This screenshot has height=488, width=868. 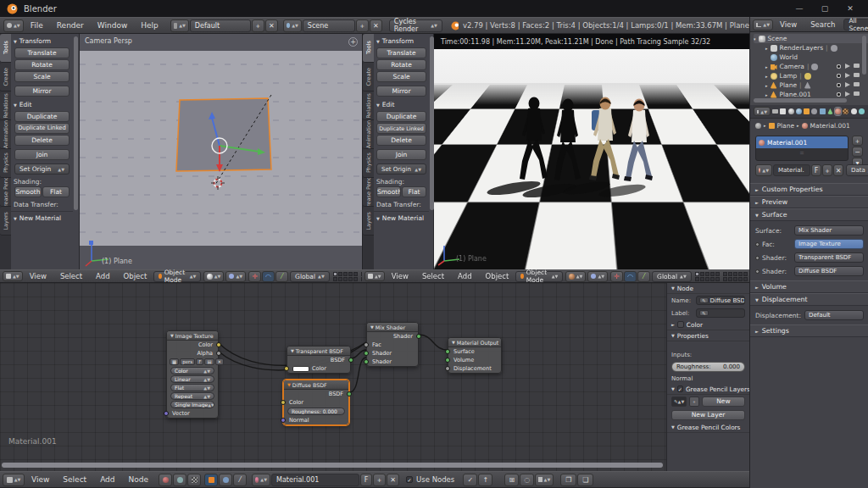 I want to click on breadcrumb-object: Plane, so click(x=787, y=125).